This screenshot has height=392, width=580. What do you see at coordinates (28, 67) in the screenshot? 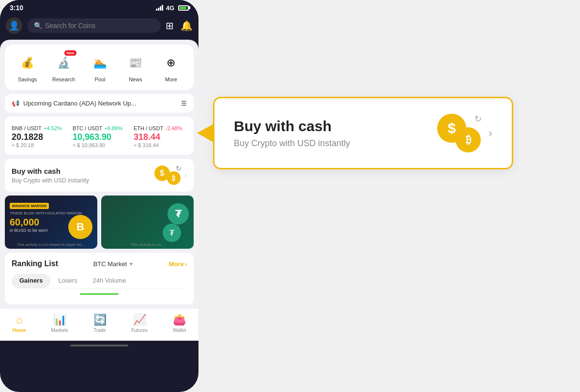
I see `qa-savings: 💰 Savings` at bounding box center [28, 67].